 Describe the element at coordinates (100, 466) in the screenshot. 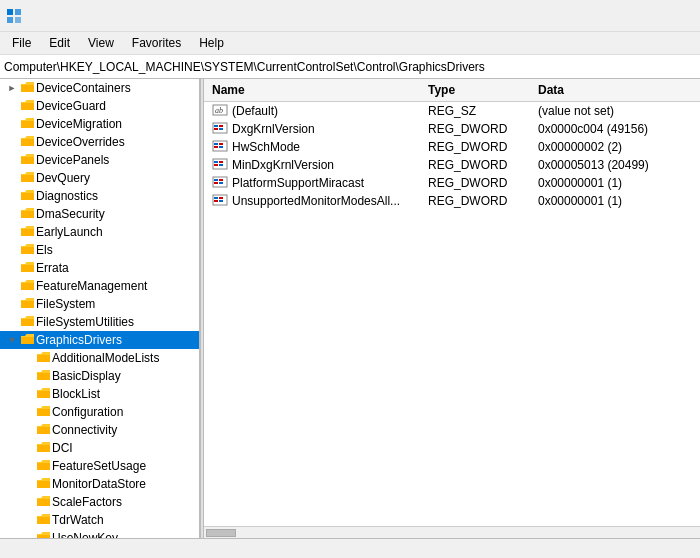

I see `tree-item: FeatureSetUsage` at that location.